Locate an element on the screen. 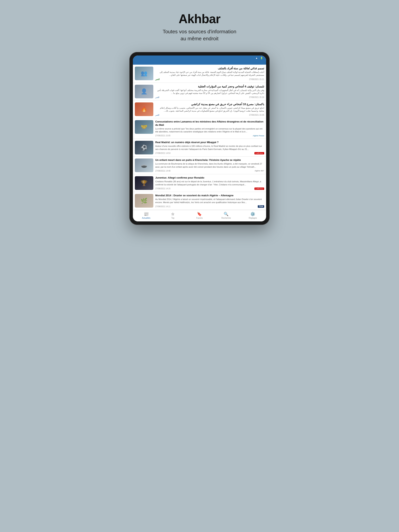  news-date: 27/08/2021 15:05 is located at coordinates (163, 136).